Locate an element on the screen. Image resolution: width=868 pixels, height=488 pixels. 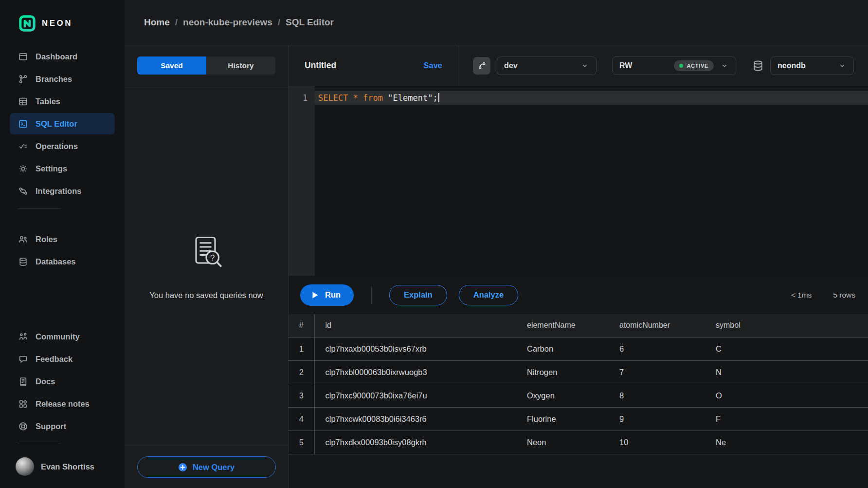
chevron-down-icon is located at coordinates (724, 66).